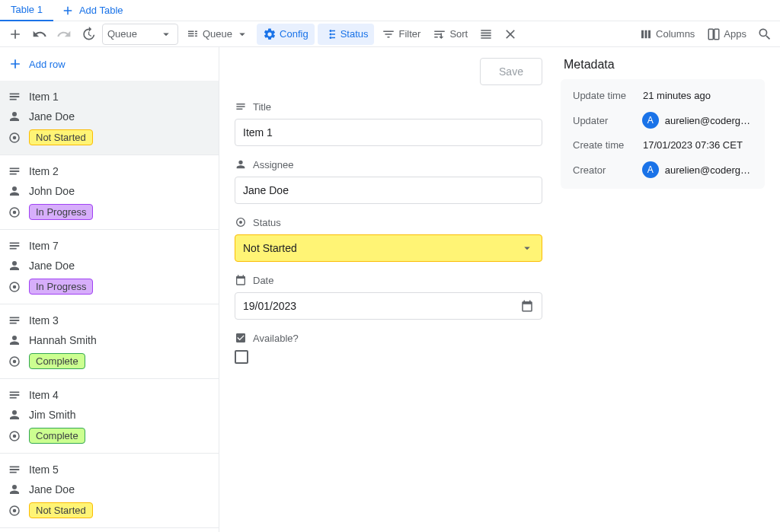 The image size is (780, 532). I want to click on item-title: Item 7, so click(44, 246).